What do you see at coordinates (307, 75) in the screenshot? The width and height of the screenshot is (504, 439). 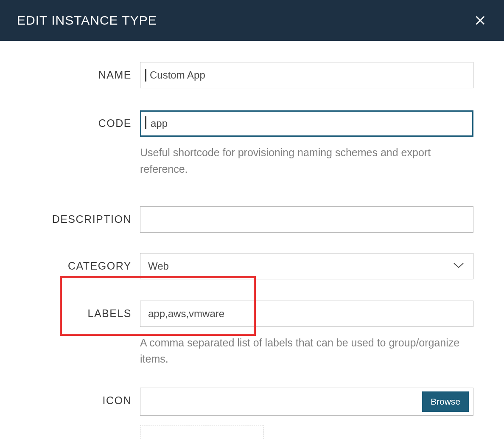 I see `name-input` at bounding box center [307, 75].